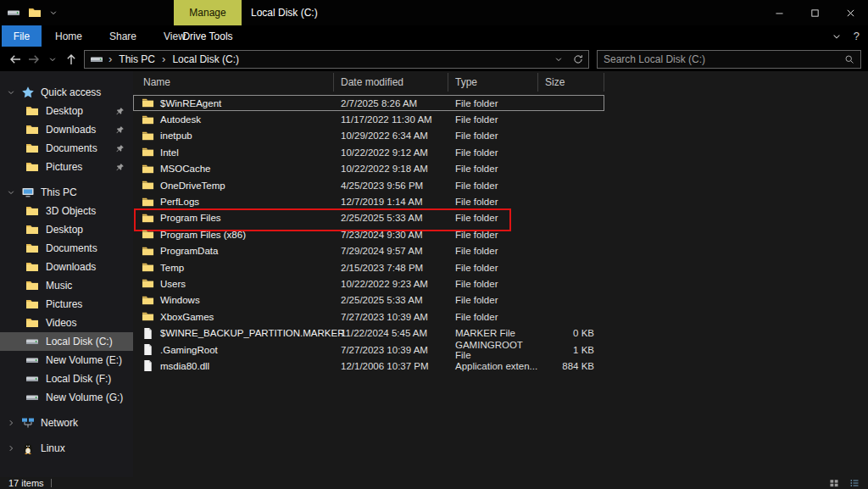  What do you see at coordinates (369, 300) in the screenshot?
I see `file-row-windows: Windows2/25/2025 5:33 AMFile folder` at bounding box center [369, 300].